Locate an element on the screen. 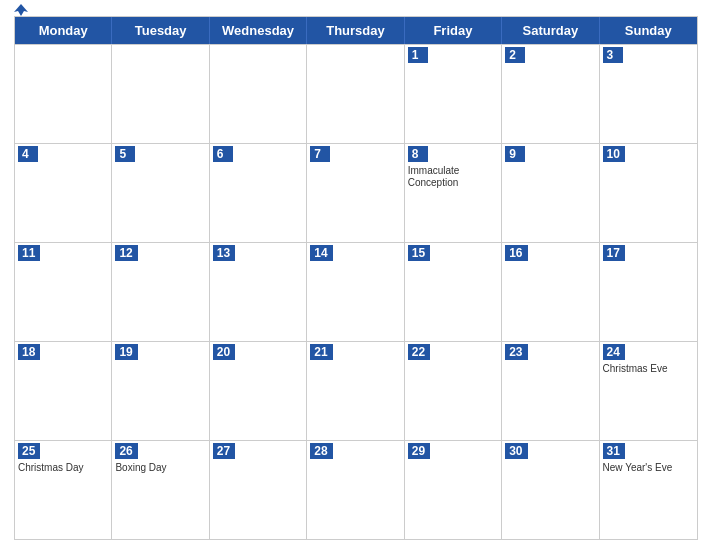  day-number: 31 is located at coordinates (614, 451).